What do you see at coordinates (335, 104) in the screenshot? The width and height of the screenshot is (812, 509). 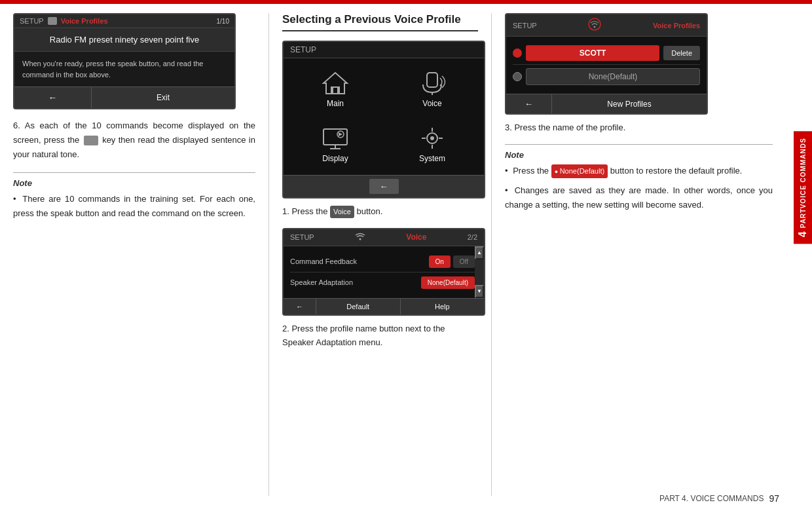 I see `menu-main-label: Main` at bounding box center [335, 104].